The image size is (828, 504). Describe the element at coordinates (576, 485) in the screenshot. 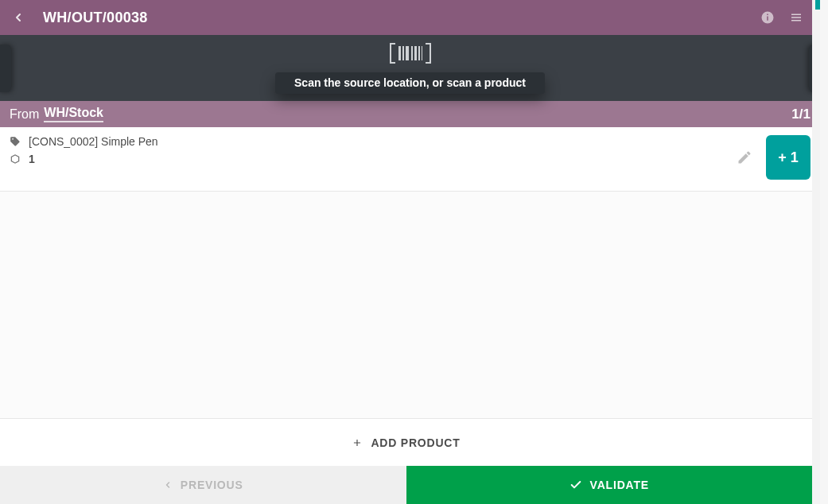

I see `check-icon` at that location.